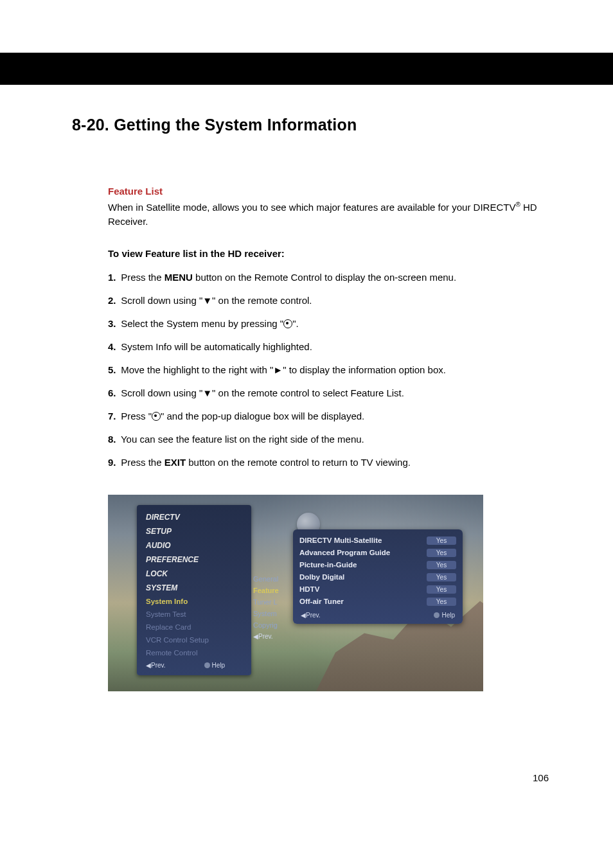  I want to click on osd-main-menu: DIRECTV SETUP AUDIO PREFERENCE LOCK SYST…, so click(194, 590).